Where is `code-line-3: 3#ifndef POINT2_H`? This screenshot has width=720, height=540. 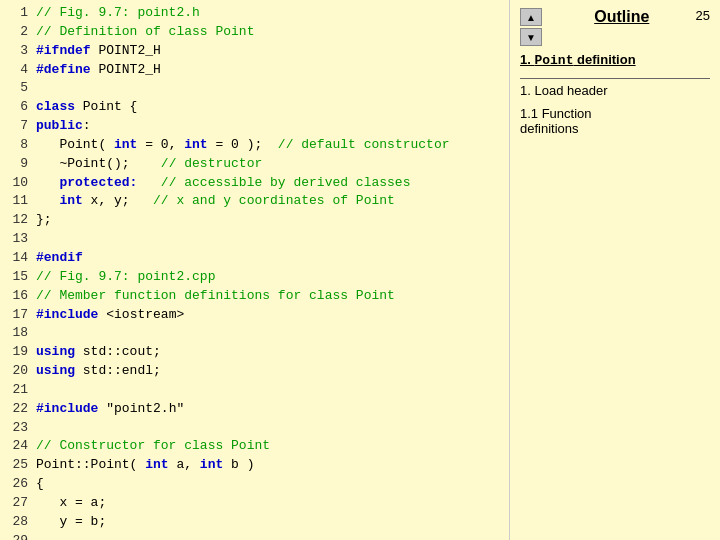
code-line-3: 3#ifndef POINT2_H is located at coordinates (254, 52).